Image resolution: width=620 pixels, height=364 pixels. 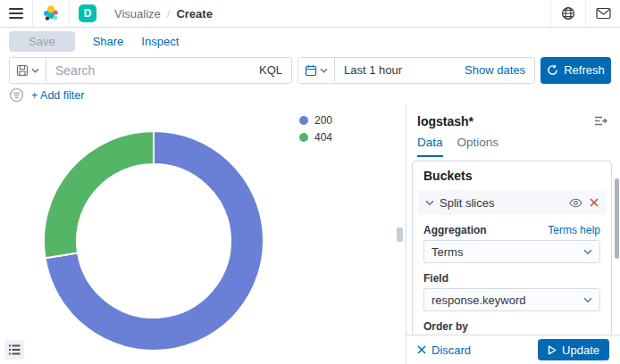 I want to click on breadcrumb-visualize: Visualize, so click(x=138, y=14).